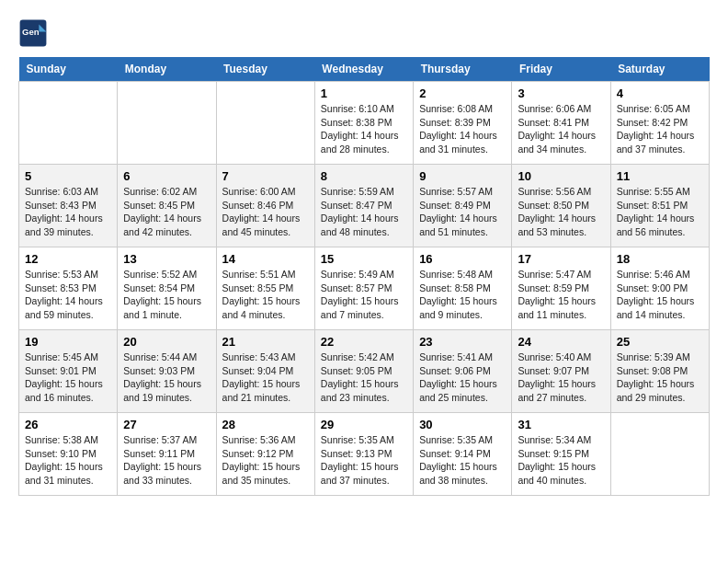  Describe the element at coordinates (561, 123) in the screenshot. I see `calendar-cell: 3Sunrise: 6:06 AM Sunset: 8:41 PM Daylig…` at that location.